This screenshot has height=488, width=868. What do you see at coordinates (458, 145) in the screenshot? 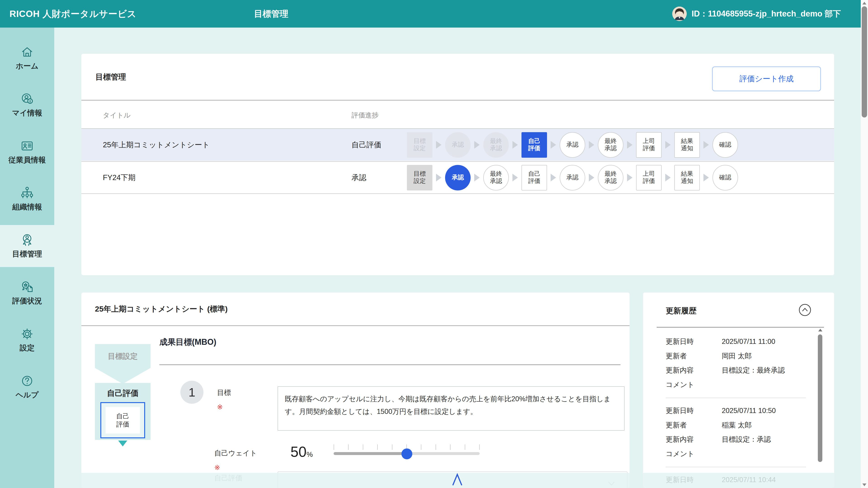
I see `goal-sheet-row: 25年上期コミットメントシート 自己評価 目標設定 承認 最終承認 自己評価 承…` at bounding box center [458, 145].